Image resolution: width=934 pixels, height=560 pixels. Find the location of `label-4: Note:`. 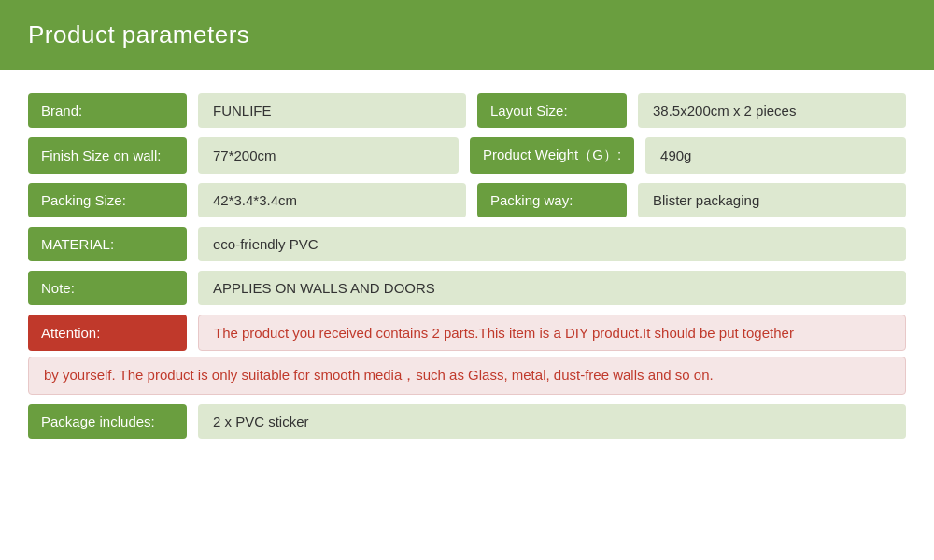

label-4: Note: is located at coordinates (107, 287).